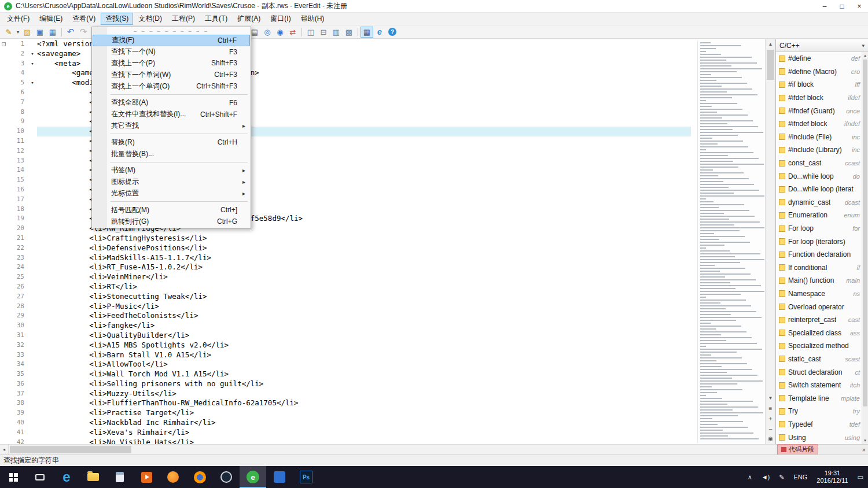 The width and height of the screenshot is (868, 488). I want to click on editor-line: 38 <li>FluffierThanThou-RW_MedicalInfo-6…, so click(348, 404).